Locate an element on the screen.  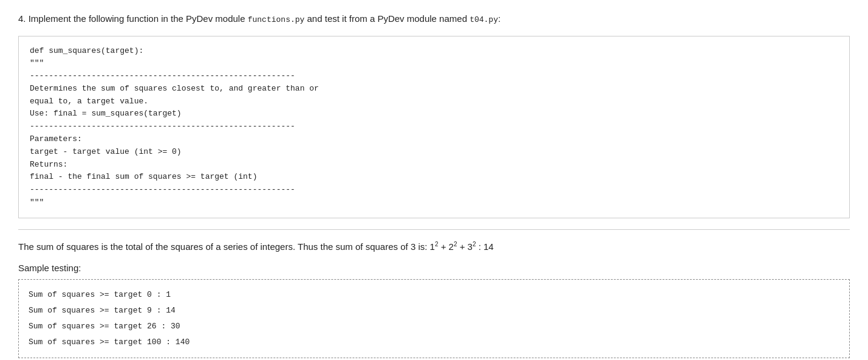
code-line-6: Use: final = sum_squares(target) is located at coordinates (434, 114).